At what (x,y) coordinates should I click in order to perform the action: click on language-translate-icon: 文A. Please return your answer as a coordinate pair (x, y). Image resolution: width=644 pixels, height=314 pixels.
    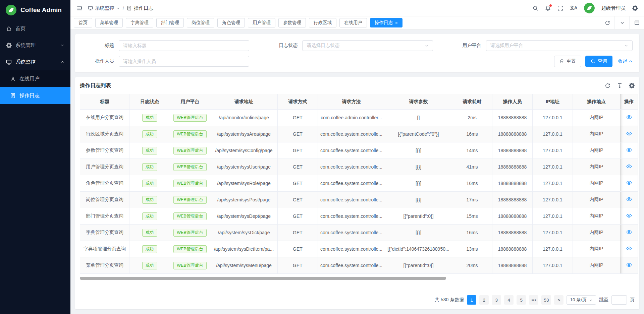
    Looking at the image, I should click on (574, 8).